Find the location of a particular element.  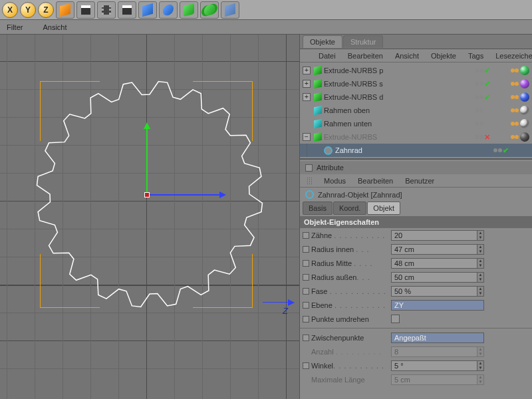

generator-button is located at coordinates (189, 10).